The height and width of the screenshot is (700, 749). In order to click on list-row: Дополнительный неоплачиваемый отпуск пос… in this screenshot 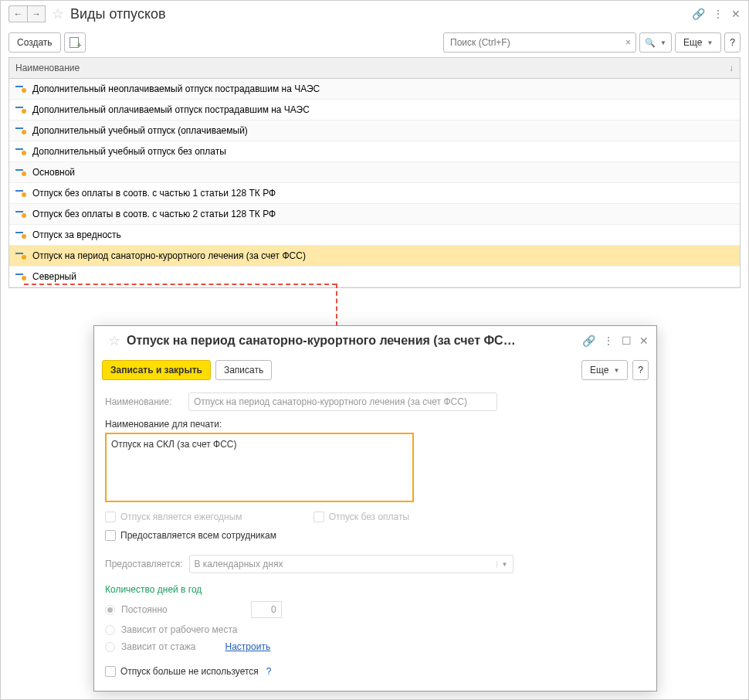, I will do `click(374, 90)`.